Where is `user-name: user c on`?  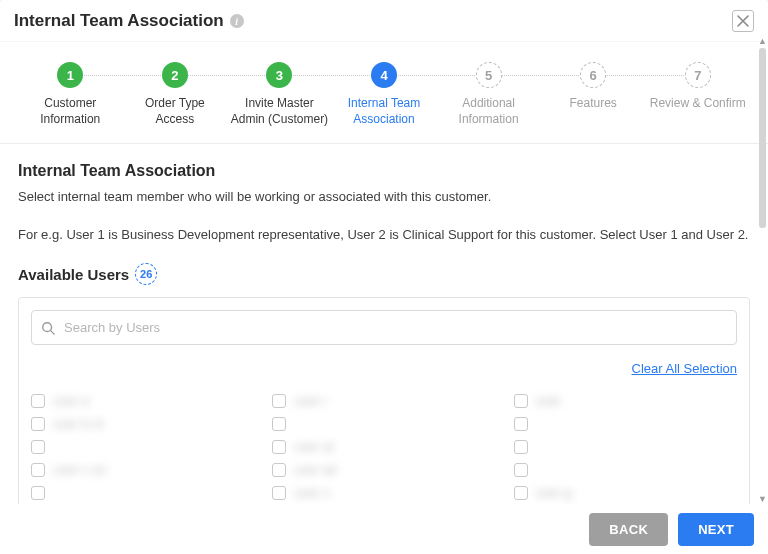
user-name: user c on is located at coordinates (80, 470).